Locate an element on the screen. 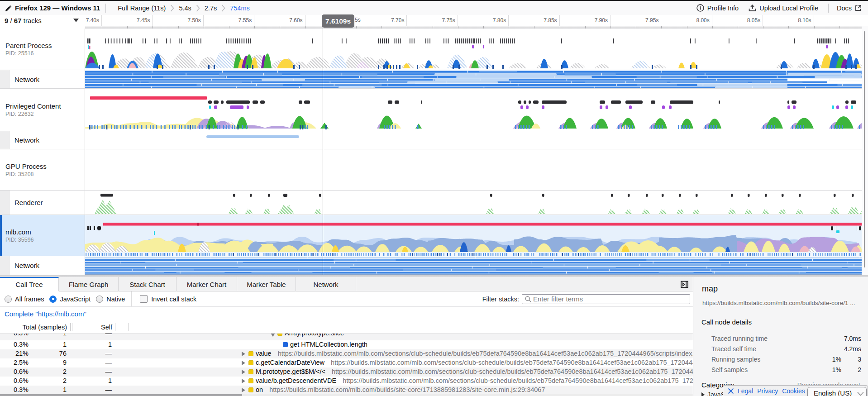 Image resolution: width=868 pixels, height=396 pixels. tab-flame-graph: Flame Graph is located at coordinates (89, 284).